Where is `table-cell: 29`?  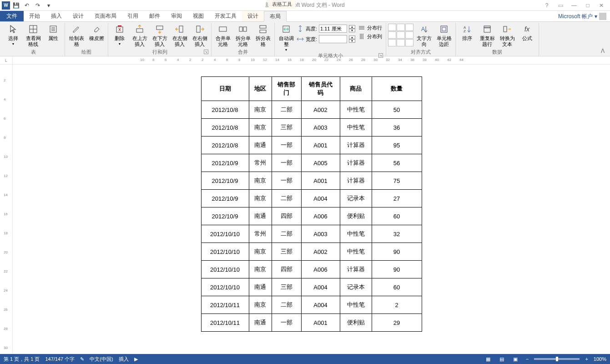 table-cell: 29 is located at coordinates (397, 323).